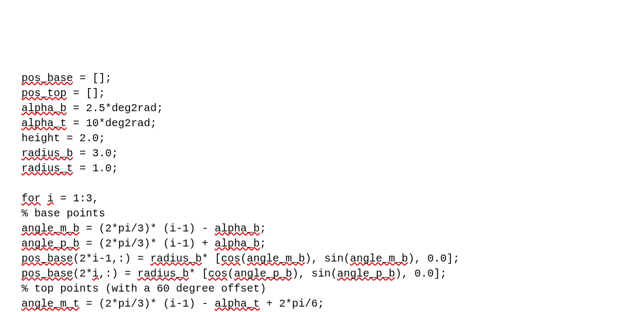 This screenshot has width=644, height=312. Describe the element at coordinates (118, 274) in the screenshot. I see `code-text: ,:) =` at that location.